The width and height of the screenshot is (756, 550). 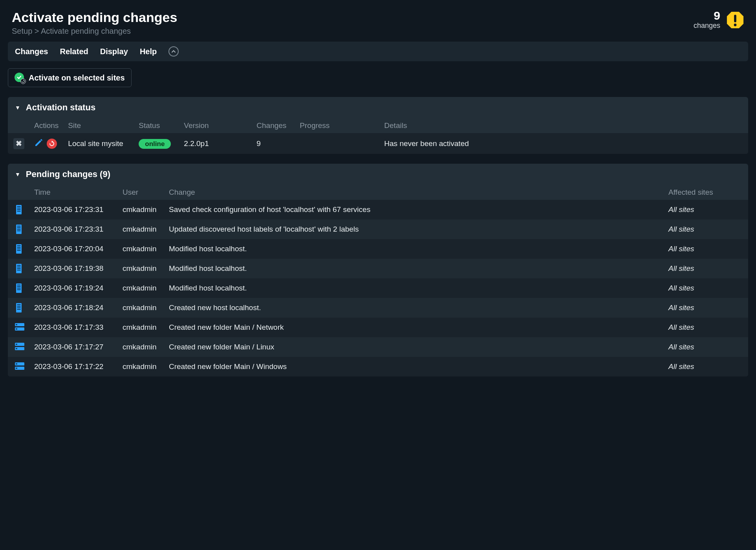 I want to click on col-details: Details, so click(x=564, y=126).